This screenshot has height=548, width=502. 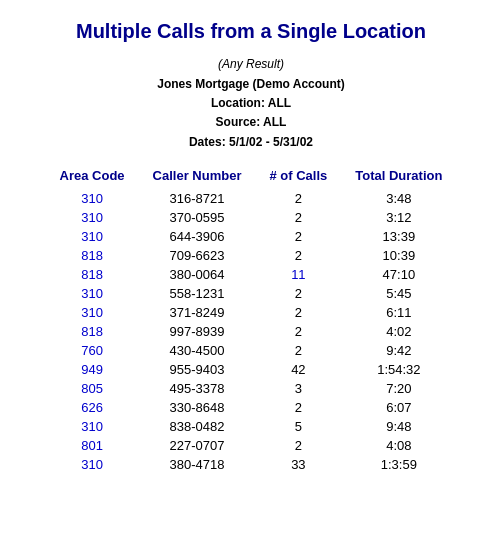 I want to click on cell-areacode: 626, so click(x=92, y=408).